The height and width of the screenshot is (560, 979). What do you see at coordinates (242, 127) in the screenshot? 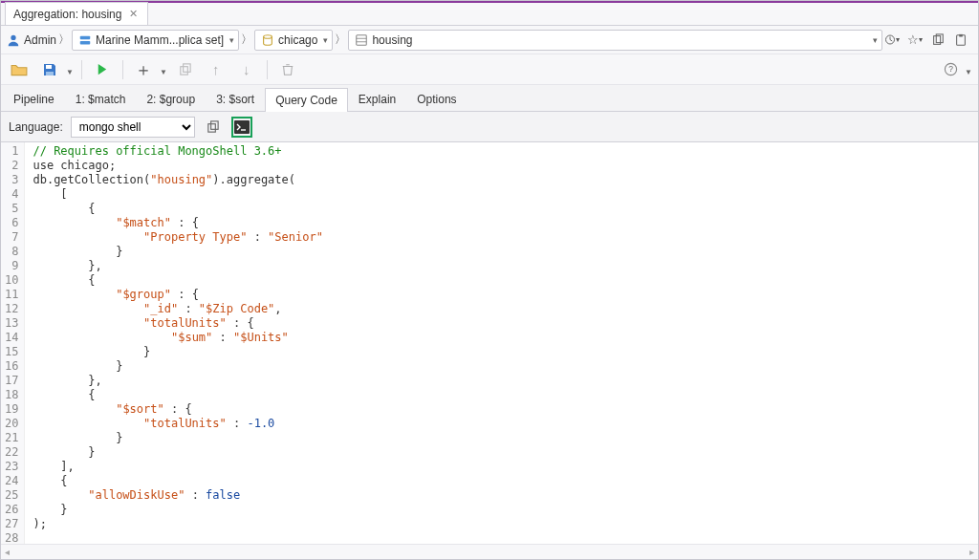
I see `open-shell-icon` at bounding box center [242, 127].